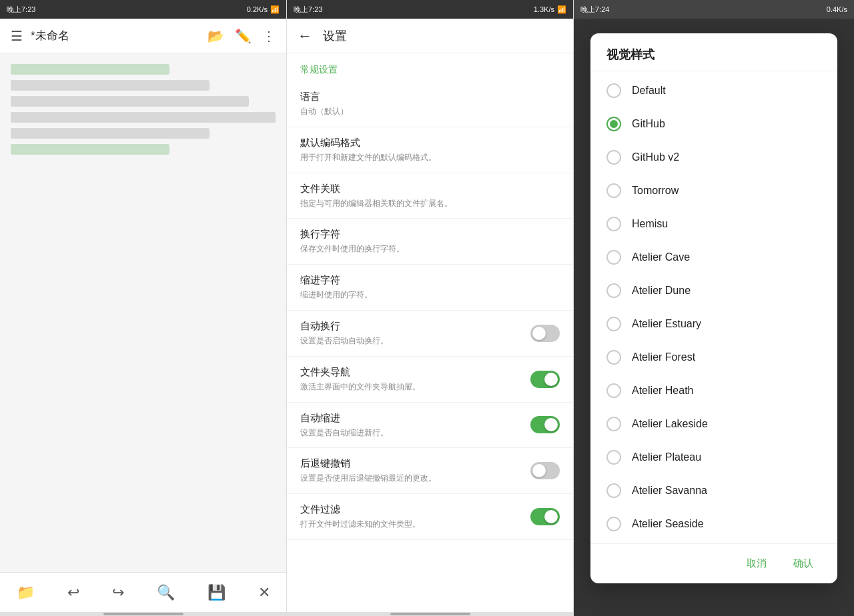  I want to click on radio-atelier-seaside, so click(614, 524).